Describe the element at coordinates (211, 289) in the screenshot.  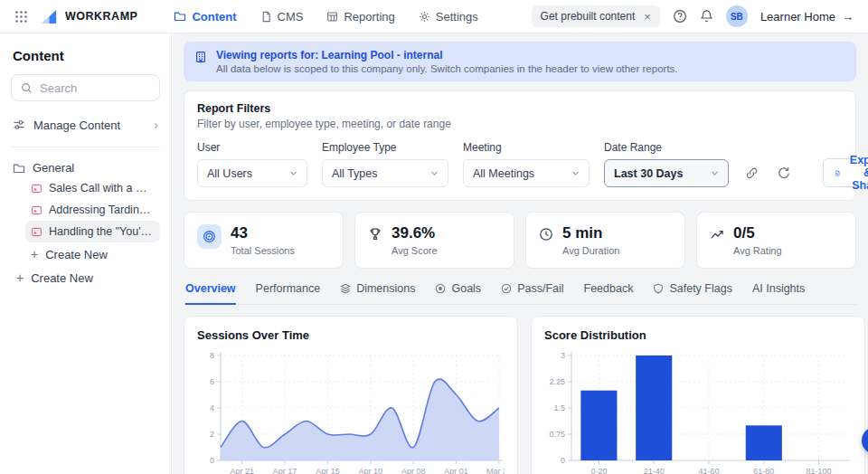
I see `tab-label: Overview` at that location.